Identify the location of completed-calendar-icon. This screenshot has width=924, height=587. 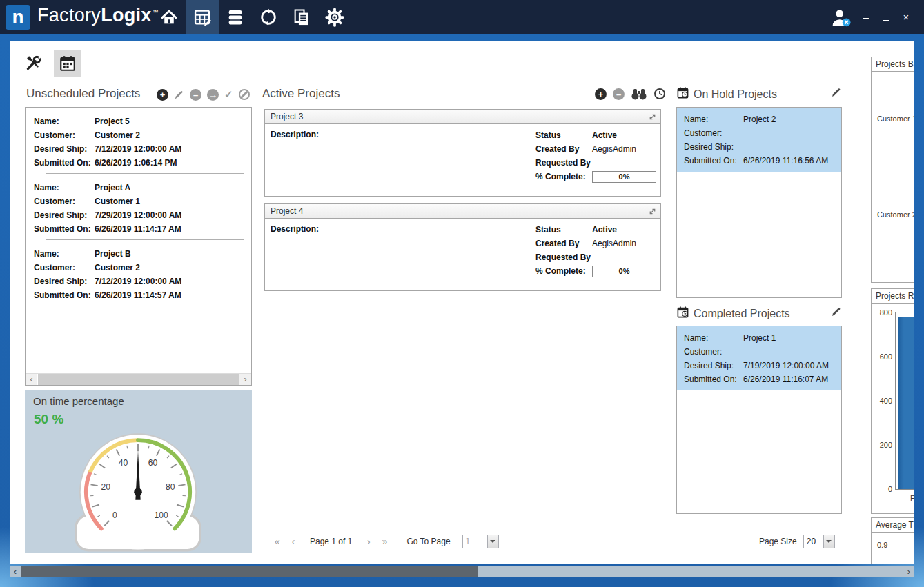
(683, 312).